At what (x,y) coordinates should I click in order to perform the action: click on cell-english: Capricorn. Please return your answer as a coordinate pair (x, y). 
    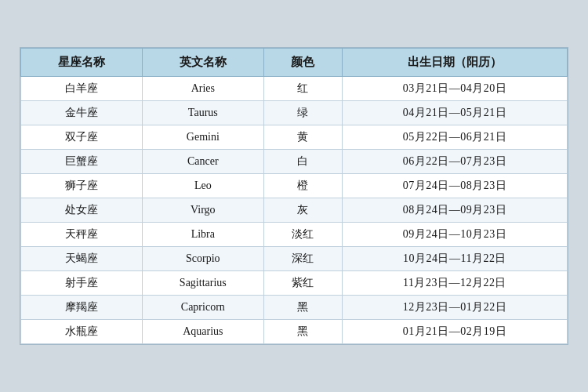
    Looking at the image, I should click on (202, 307).